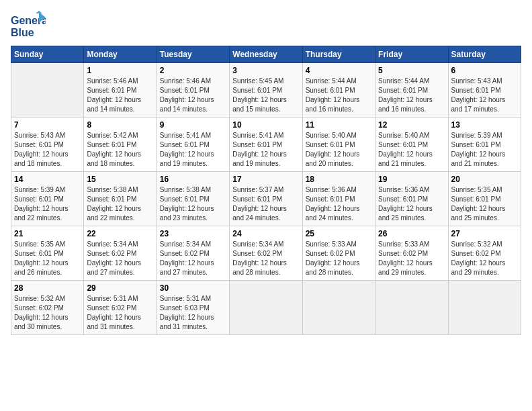  I want to click on calendar-cell: 15Sunrise: 5:38 AMSunset: 6:01 PMDayligh…, so click(120, 199).